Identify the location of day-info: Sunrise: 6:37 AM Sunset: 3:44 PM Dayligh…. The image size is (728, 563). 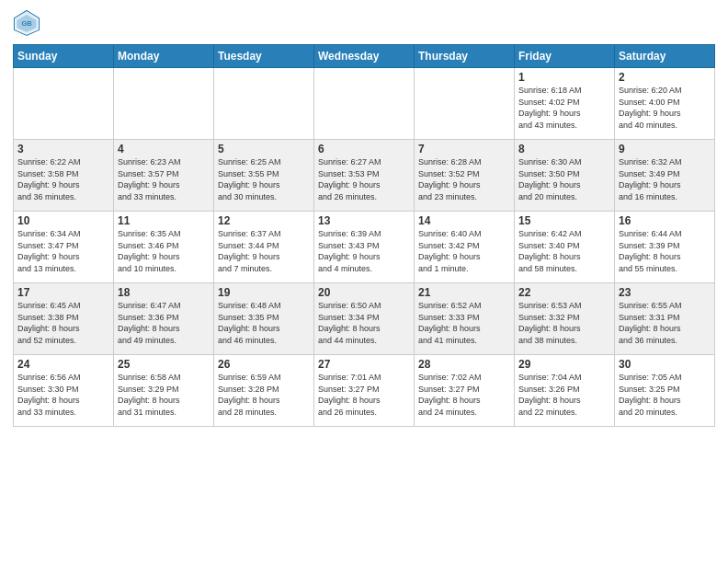
(264, 251).